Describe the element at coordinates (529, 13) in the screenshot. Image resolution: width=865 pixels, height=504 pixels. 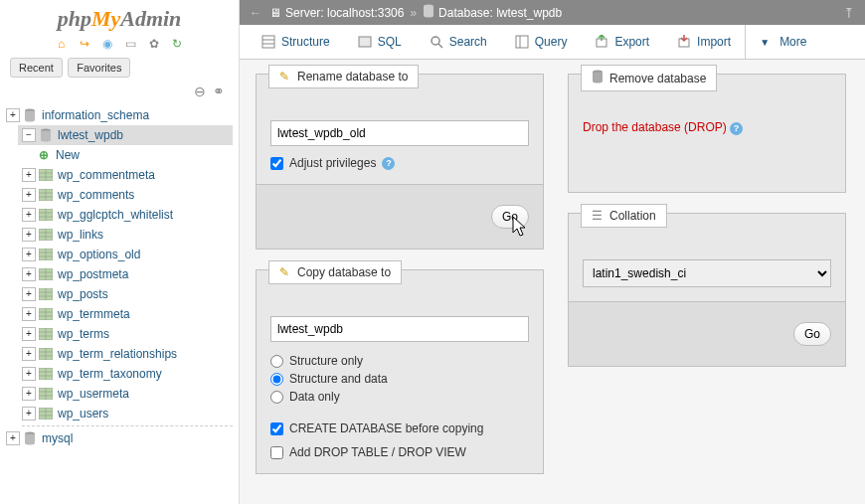
I see `db-value: lwtest_wpdb` at that location.